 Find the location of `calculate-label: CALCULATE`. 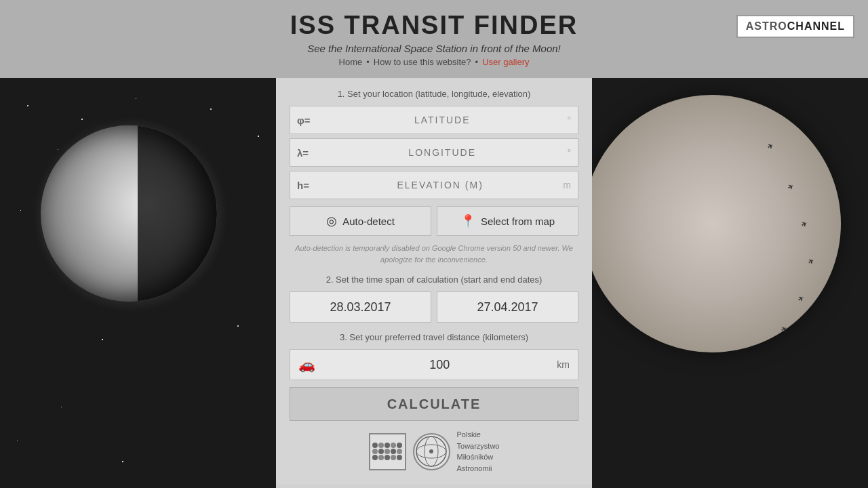

calculate-label: CALCULATE is located at coordinates (434, 404).